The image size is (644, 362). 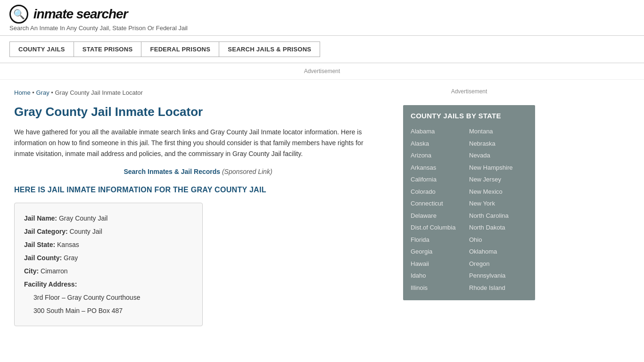 What do you see at coordinates (498, 252) in the screenshot?
I see `state-link: Oklahoma` at bounding box center [498, 252].